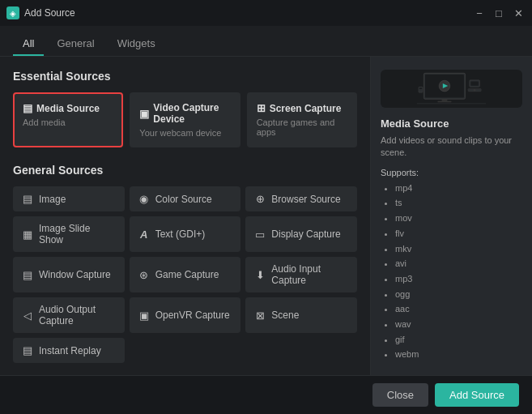  Describe the element at coordinates (28, 316) in the screenshot. I see `audio-output-capture-icon: ◁` at that location.